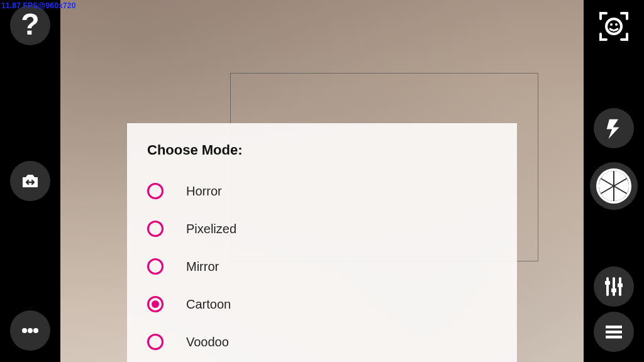 This screenshot has height=362, width=644. I want to click on menu-icon, so click(614, 332).